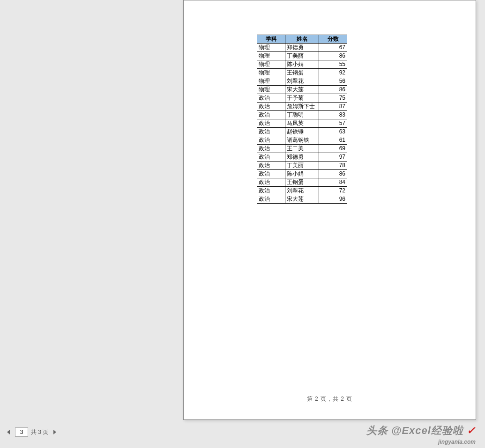  What do you see at coordinates (39, 433) in the screenshot?
I see `page-total-label: 共 3 页` at bounding box center [39, 433].